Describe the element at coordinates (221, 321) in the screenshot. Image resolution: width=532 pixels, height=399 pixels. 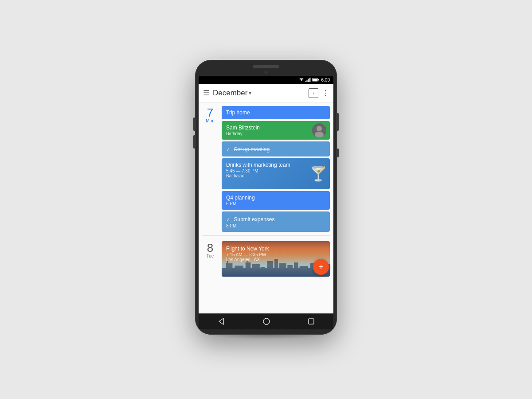
I see `back-button` at that location.